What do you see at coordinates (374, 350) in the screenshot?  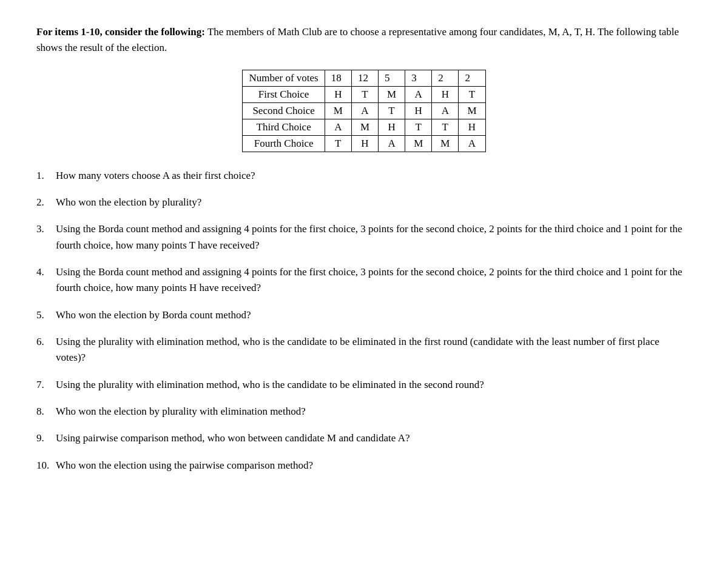 I see `question-text-6: Using the plurality with elimination met…` at bounding box center [374, 350].